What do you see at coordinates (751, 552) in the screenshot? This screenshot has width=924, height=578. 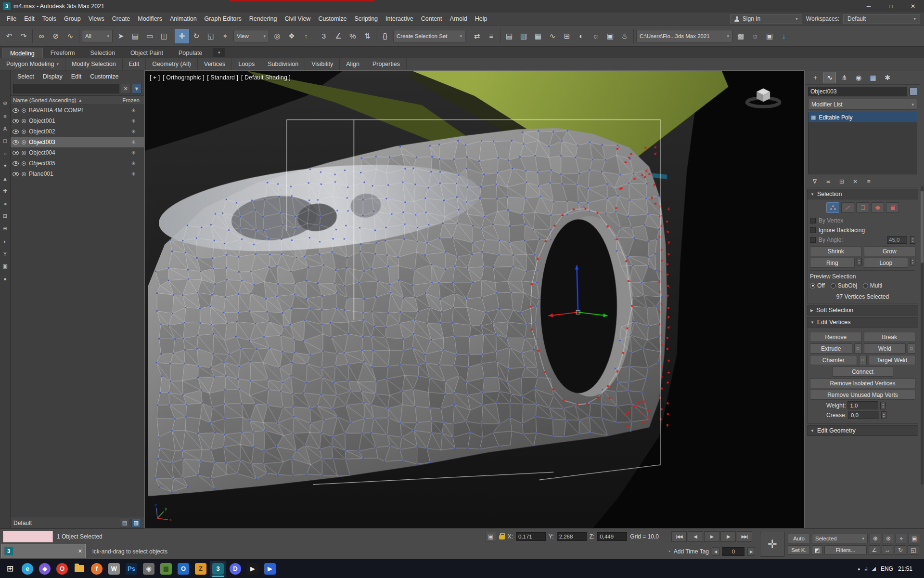 I see `frame-forward-button: ▶` at bounding box center [751, 552].